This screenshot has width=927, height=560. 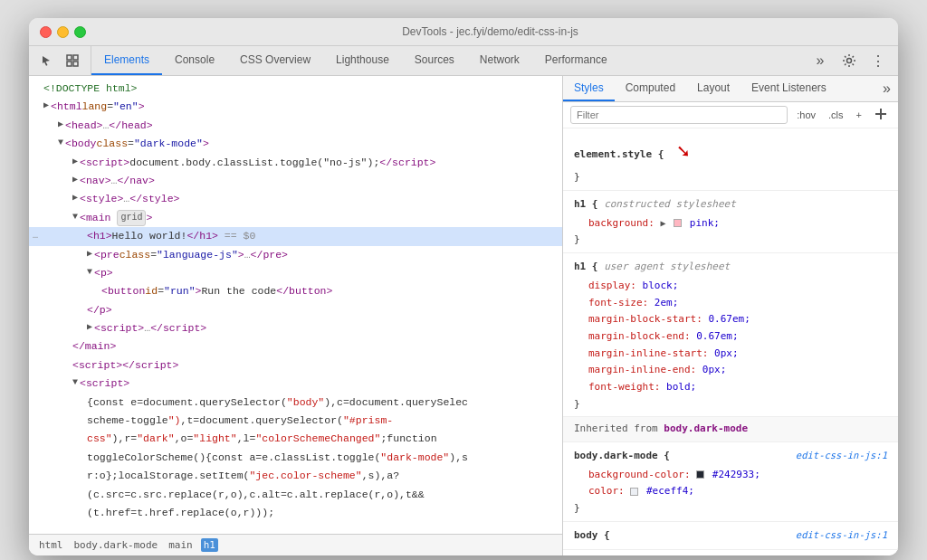 I want to click on tab-icons, so click(x=60, y=61).